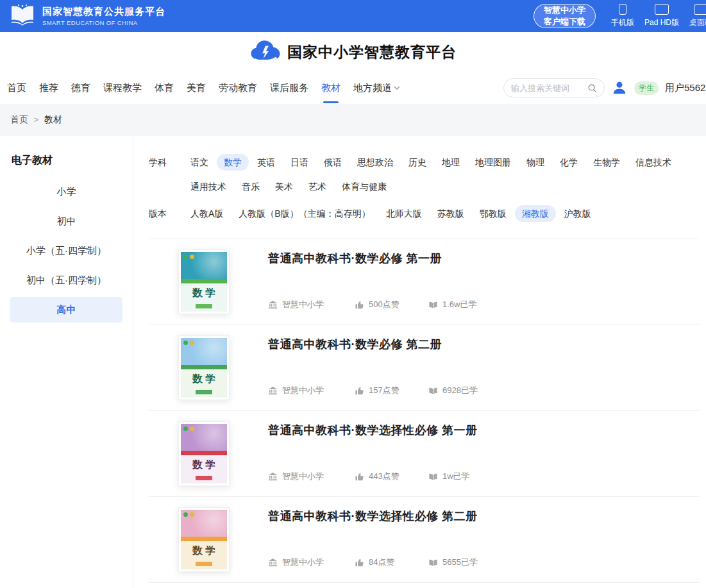 Image resolution: width=706 pixels, height=588 pixels. What do you see at coordinates (483, 305) in the screenshot?
I see `book-meta: 智慧中小学 500点赞` at bounding box center [483, 305].